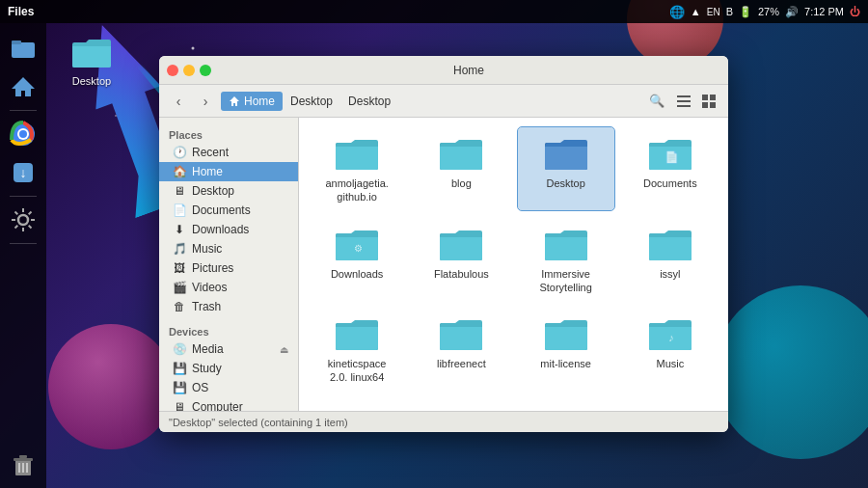  I want to click on sidebar-item-trash: 🗑 Trash, so click(229, 307).